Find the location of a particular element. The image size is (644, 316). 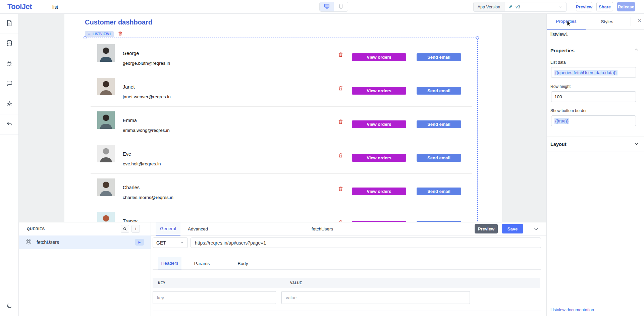

queries-title: QUERIES is located at coordinates (36, 229).